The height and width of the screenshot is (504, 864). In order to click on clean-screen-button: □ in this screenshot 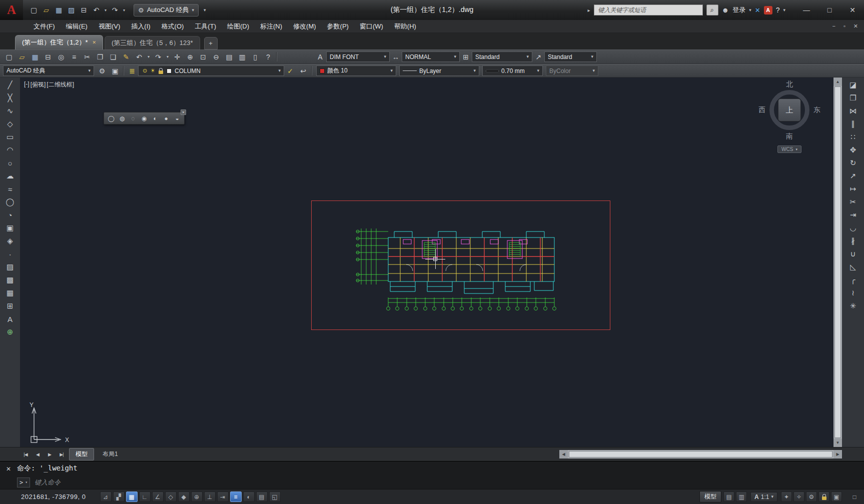, I will do `click(854, 497)`.